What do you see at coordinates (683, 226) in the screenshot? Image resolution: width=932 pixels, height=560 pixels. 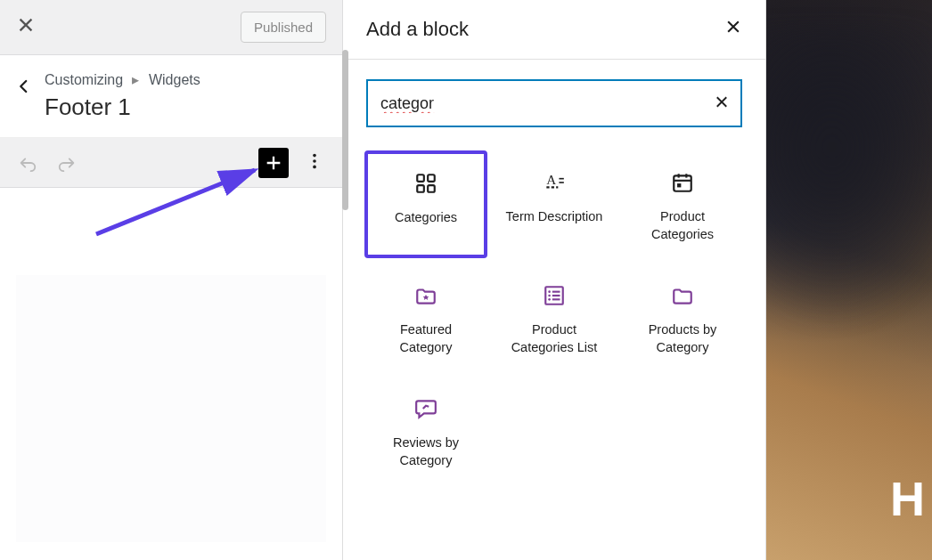 I see `block-label: Product Categories` at bounding box center [683, 226].